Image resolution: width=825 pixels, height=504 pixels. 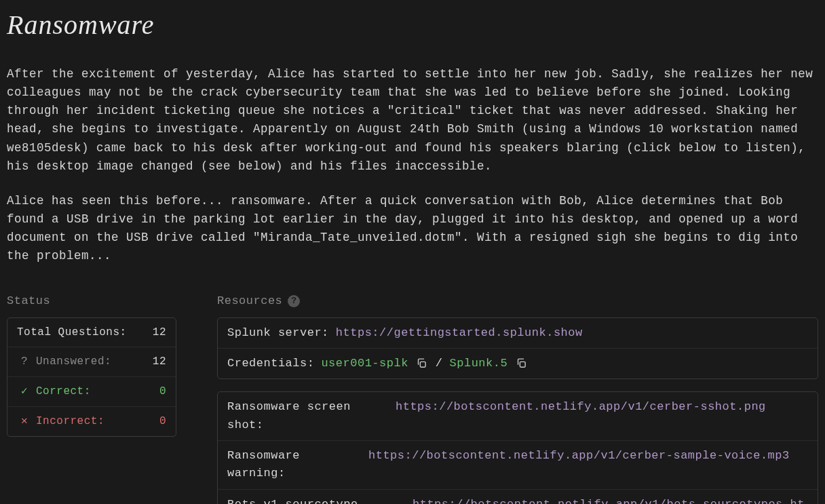 I want to click on resources-server-box: Splunk server: https://gettingstarted.sp…, so click(x=518, y=349).